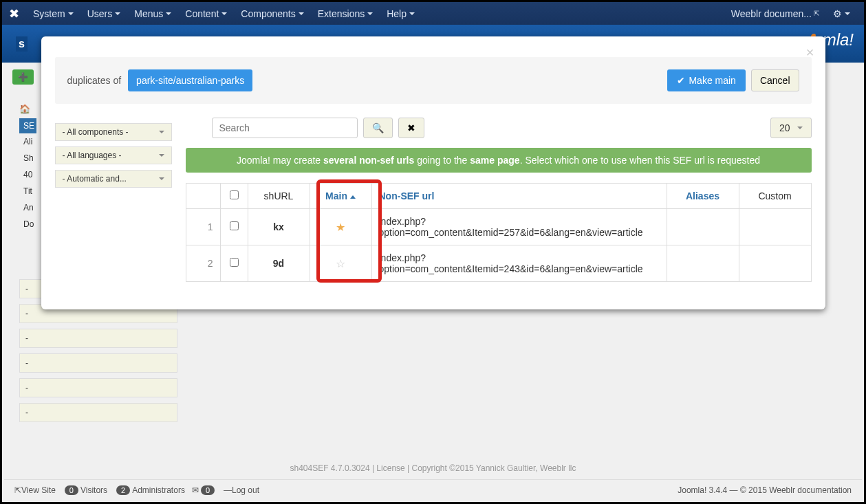  What do you see at coordinates (234, 197) in the screenshot?
I see `col-checkbox` at bounding box center [234, 197].